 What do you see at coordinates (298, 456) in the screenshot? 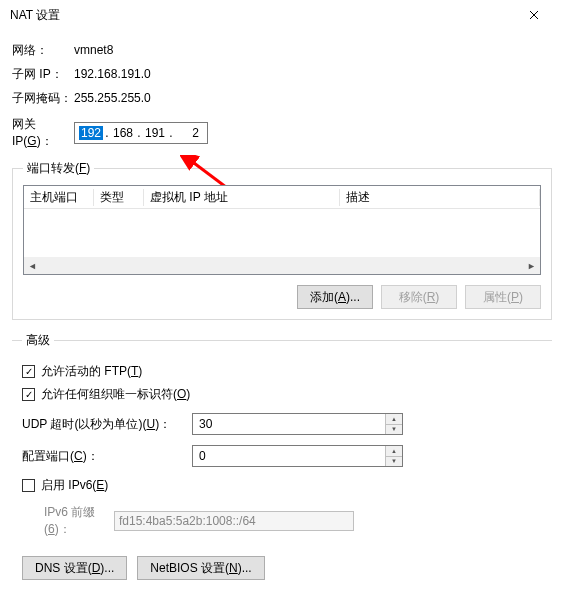
I see `config-port-input: 0 ▲ ▼` at bounding box center [298, 456].